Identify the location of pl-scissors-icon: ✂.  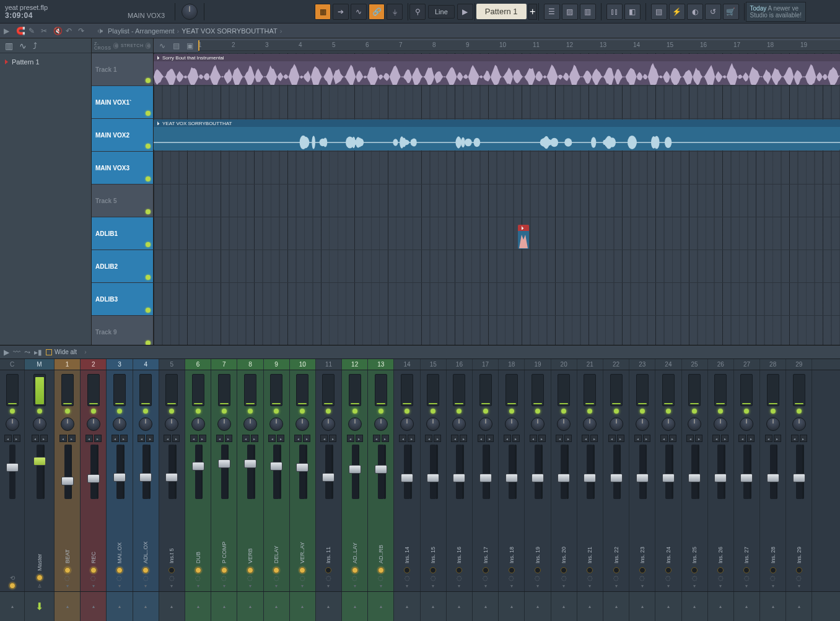
(45, 31).